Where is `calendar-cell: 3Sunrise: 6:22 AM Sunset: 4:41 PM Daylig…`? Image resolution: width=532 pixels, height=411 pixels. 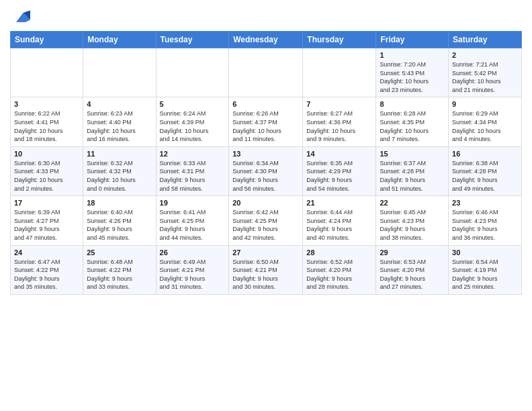
calendar-cell: 3Sunrise: 6:22 AM Sunset: 4:41 PM Daylig… is located at coordinates (47, 122).